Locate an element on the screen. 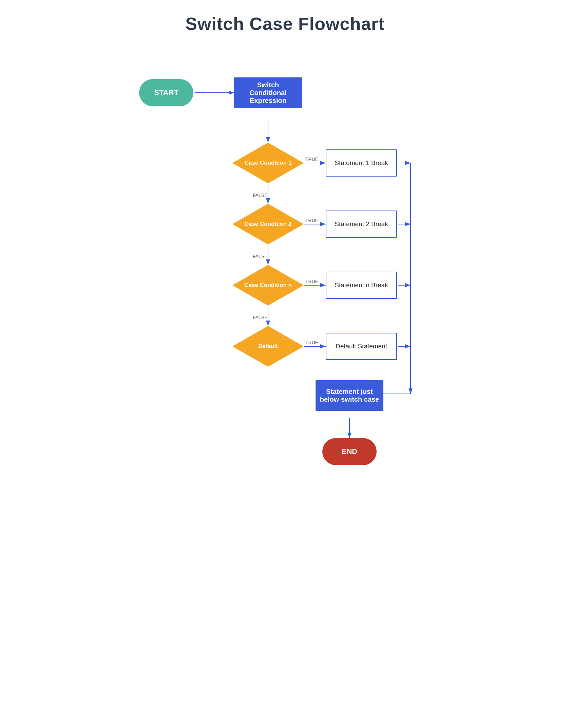  stmt2-label: Statement 2 Break is located at coordinates (361, 224).